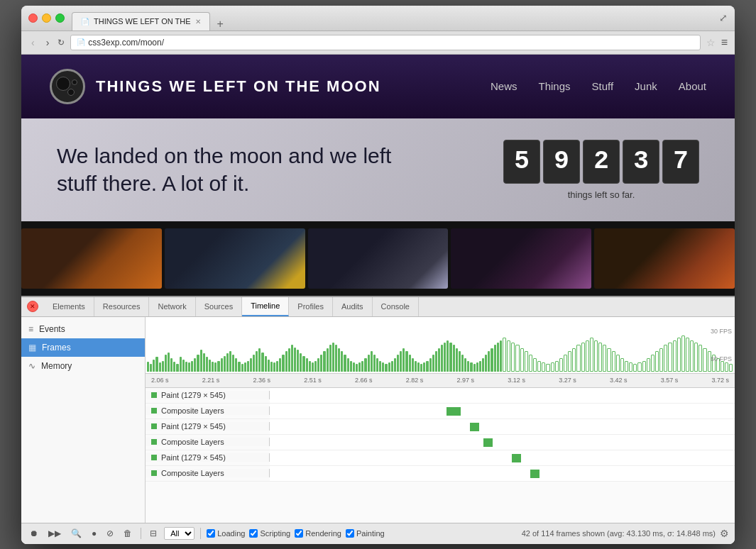  Describe the element at coordinates (440, 427) in the screenshot. I see `table-row: Paint (1279 × 545)` at that location.